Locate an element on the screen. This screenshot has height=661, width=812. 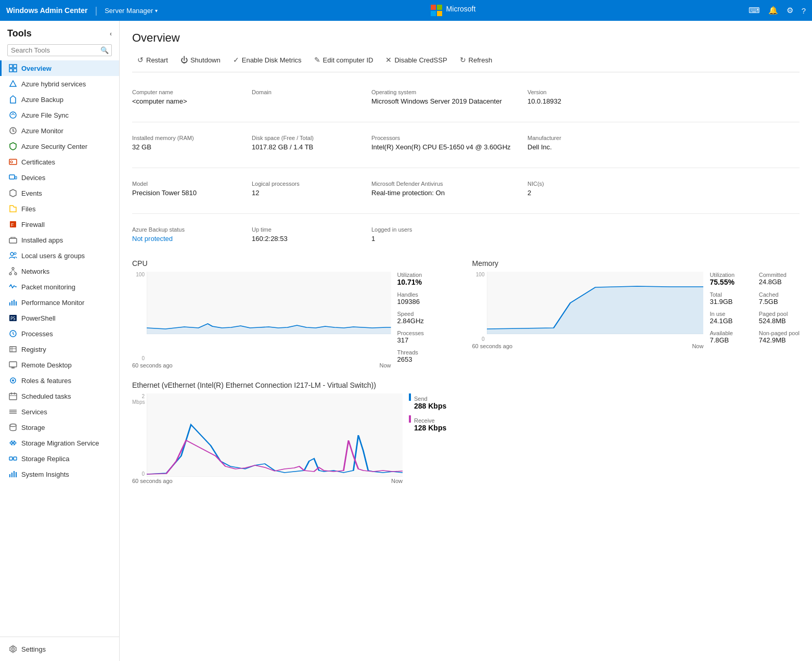
info-ram: Installed memory (RAM) 32 GB is located at coordinates (192, 143).